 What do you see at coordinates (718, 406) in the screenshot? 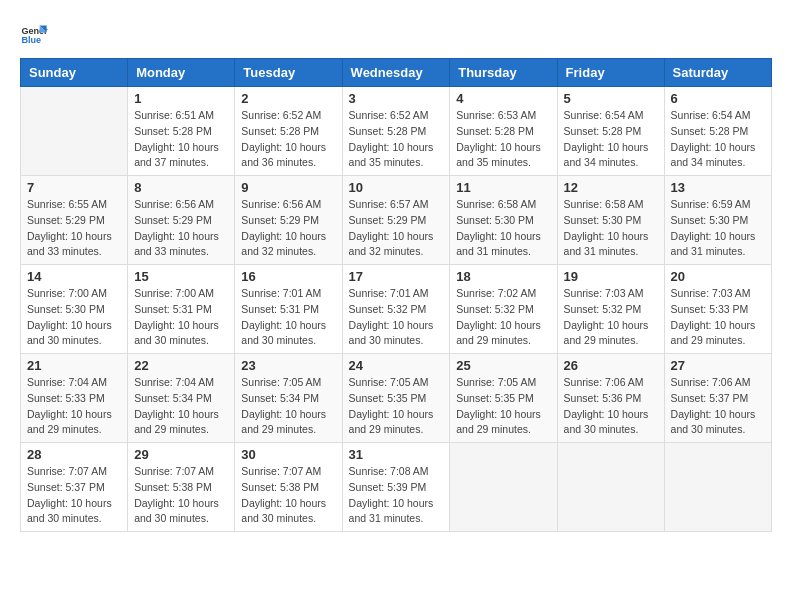
I see `day-info: Sunrise: 7:06 AMSunset: 5:37 PMDaylight:…` at bounding box center [718, 406].